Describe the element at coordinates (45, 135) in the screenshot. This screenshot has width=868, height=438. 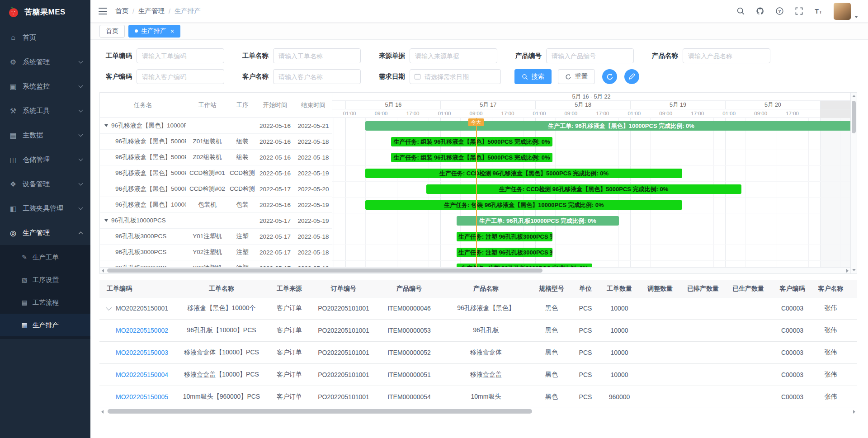
I see `sidebar-item-master-data: ▤主数据` at that location.